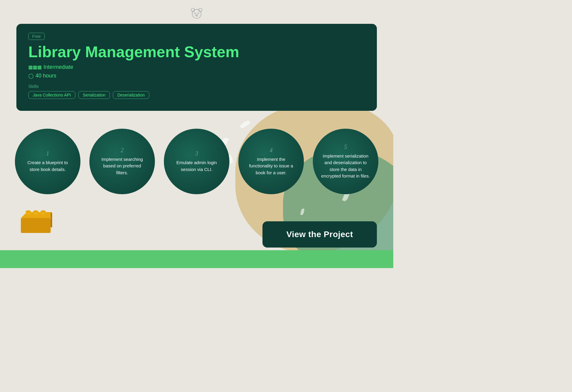 This screenshot has height=392, width=572. I want to click on step-text-5: Implement serialization and deserializat…, so click(346, 166).